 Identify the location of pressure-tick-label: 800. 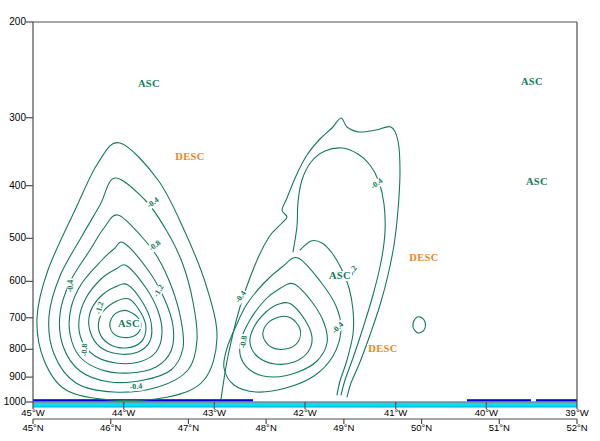
(13, 349).